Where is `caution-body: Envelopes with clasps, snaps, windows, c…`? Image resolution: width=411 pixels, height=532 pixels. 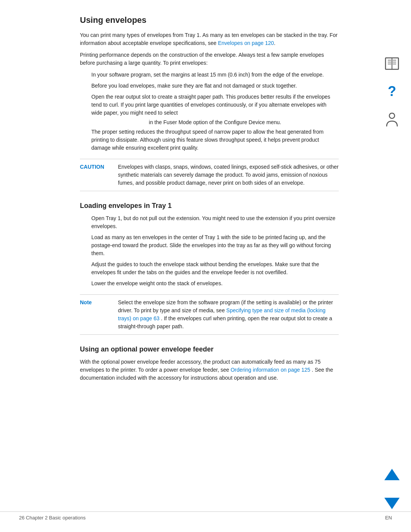 caution-body: Envelopes with clasps, snaps, windows, c… is located at coordinates (228, 175).